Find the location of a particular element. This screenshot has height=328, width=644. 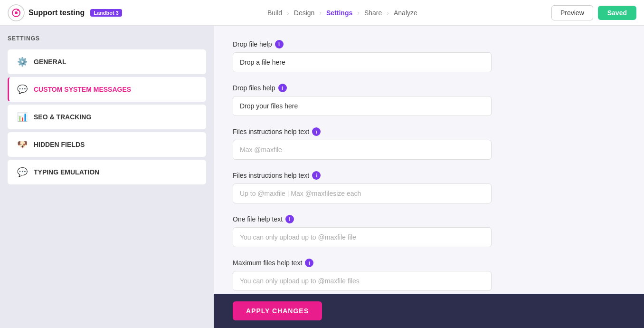

chart-icon: 📊 is located at coordinates (22, 117).